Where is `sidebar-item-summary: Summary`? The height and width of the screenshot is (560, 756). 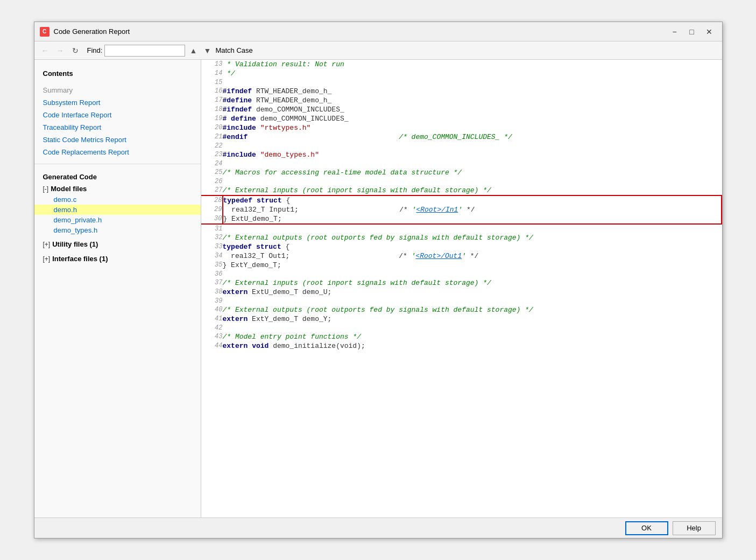 sidebar-item-summary: Summary is located at coordinates (117, 90).